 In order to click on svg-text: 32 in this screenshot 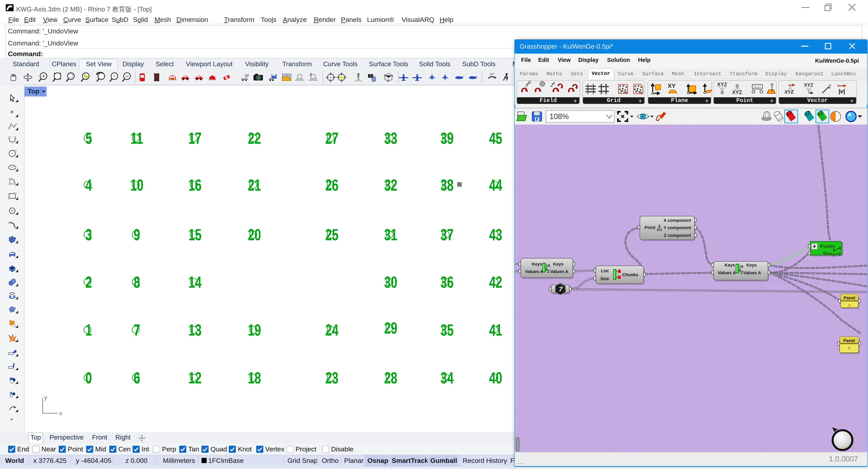, I will do `click(391, 185)`.